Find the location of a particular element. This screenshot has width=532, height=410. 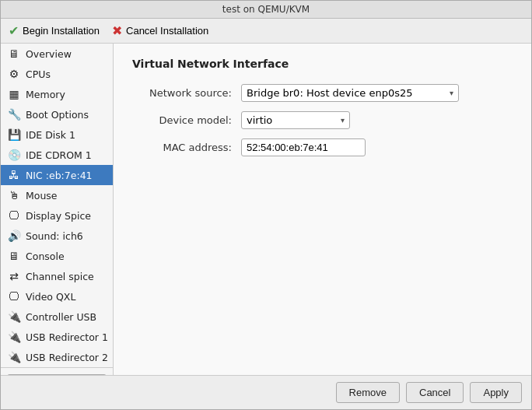

memory-icon: ▦ is located at coordinates (14, 94).